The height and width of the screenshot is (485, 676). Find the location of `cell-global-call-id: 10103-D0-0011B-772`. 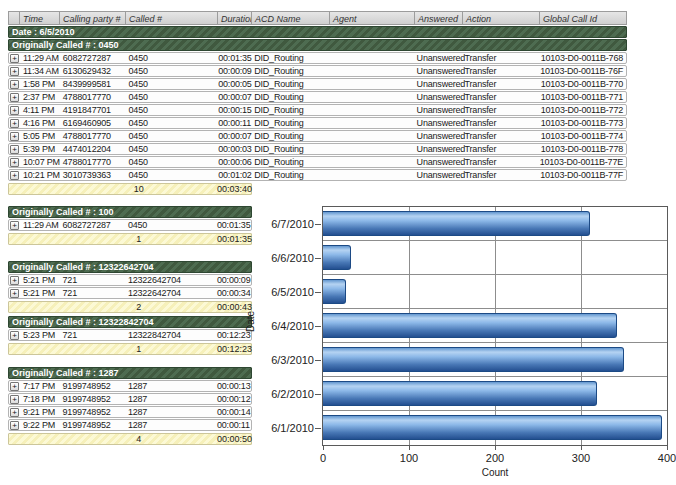

cell-global-call-id: 10103-D0-0011B-772 is located at coordinates (582, 110).